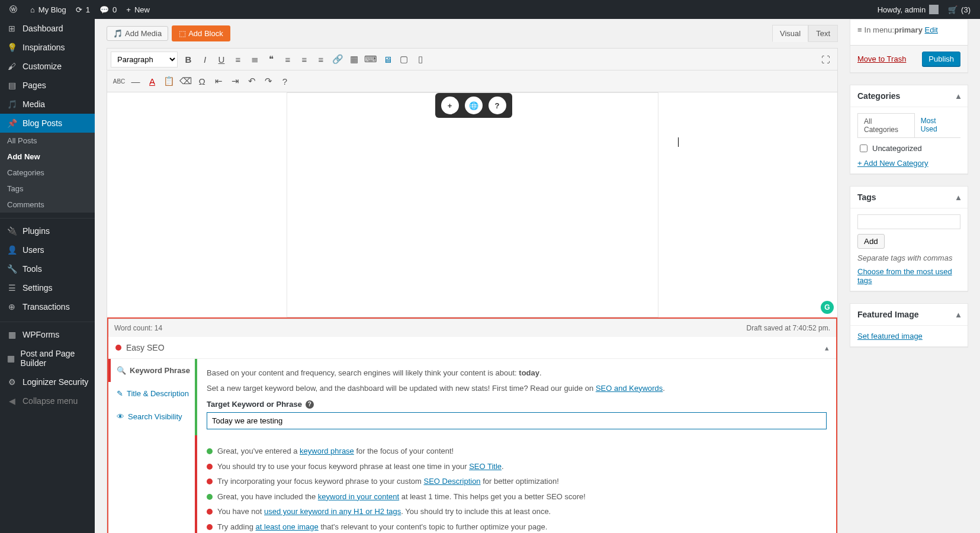  Describe the element at coordinates (47, 250) in the screenshot. I see `menu-users: 👤Users` at that location.